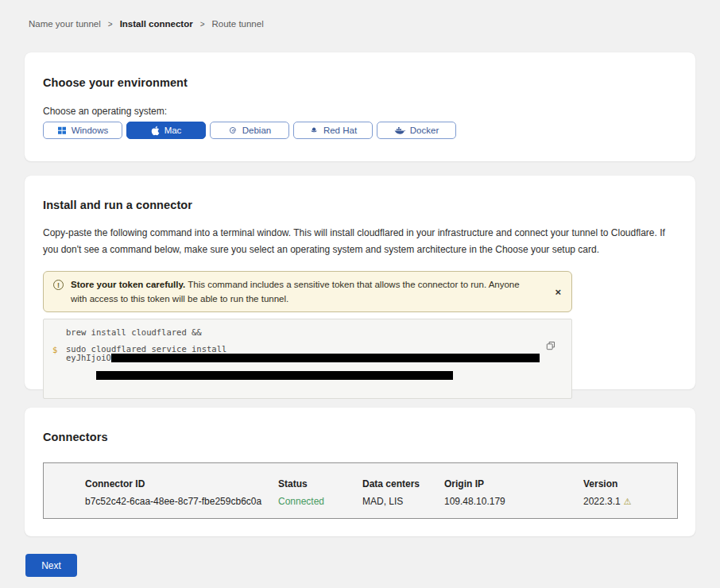  What do you see at coordinates (166, 130) in the screenshot?
I see `os-button-mac: Mac` at bounding box center [166, 130].